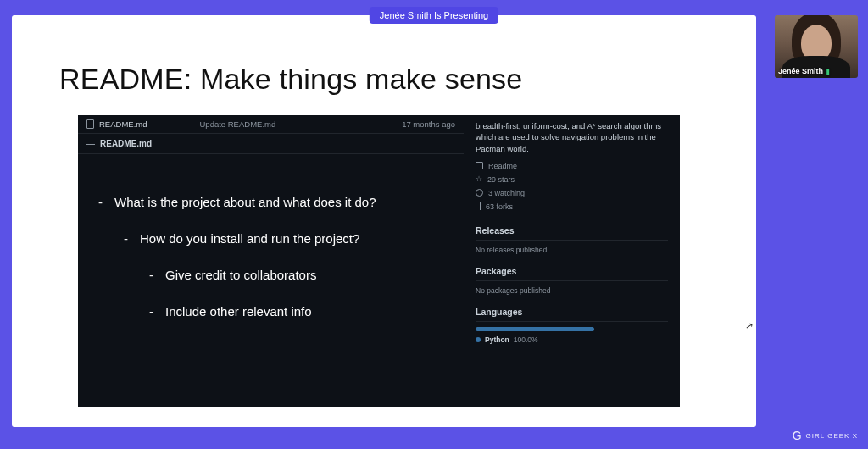 This screenshot has height=449, width=868. What do you see at coordinates (827, 71) in the screenshot?
I see `speaking-icon: |||` at bounding box center [827, 71].